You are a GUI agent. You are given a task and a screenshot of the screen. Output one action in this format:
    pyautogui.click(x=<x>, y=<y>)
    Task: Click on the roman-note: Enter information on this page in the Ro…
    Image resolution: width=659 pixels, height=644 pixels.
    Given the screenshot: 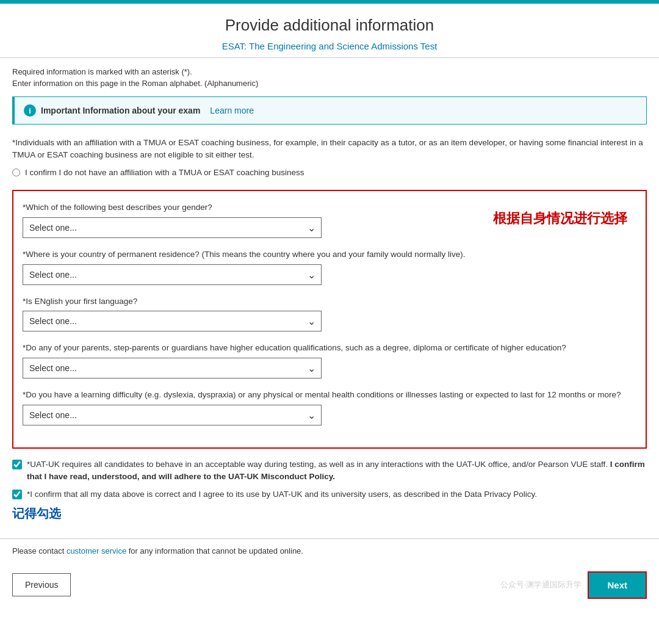 What is the action you would take?
    pyautogui.click(x=330, y=83)
    